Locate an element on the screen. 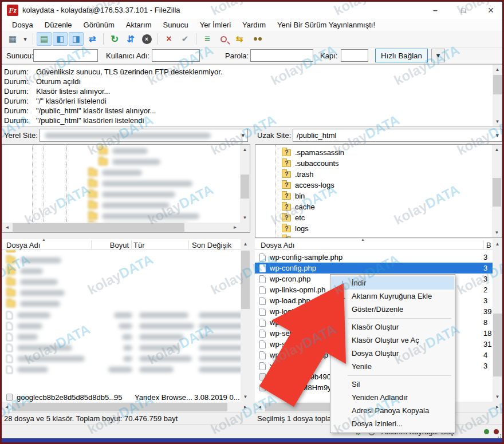  menu-new-version: Yeni Bir Sürüm Yayınlanmıştı! is located at coordinates (326, 25).